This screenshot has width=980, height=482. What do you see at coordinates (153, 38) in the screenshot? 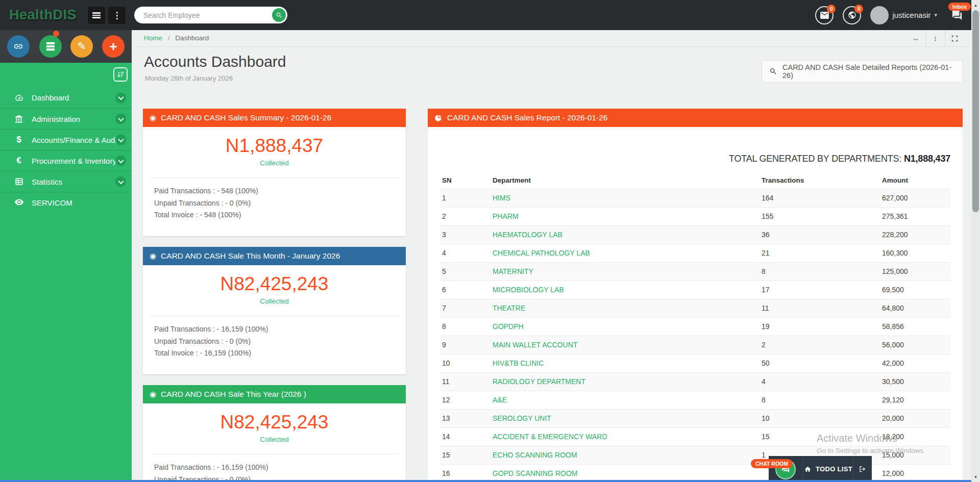
I see `breadcrumb-home-link: Home` at bounding box center [153, 38].